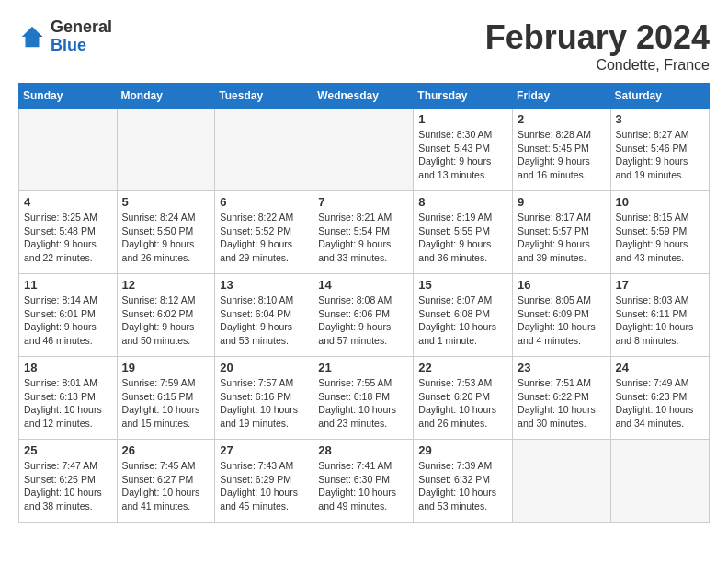  Describe the element at coordinates (562, 368) in the screenshot. I see `day-number: 23` at that location.